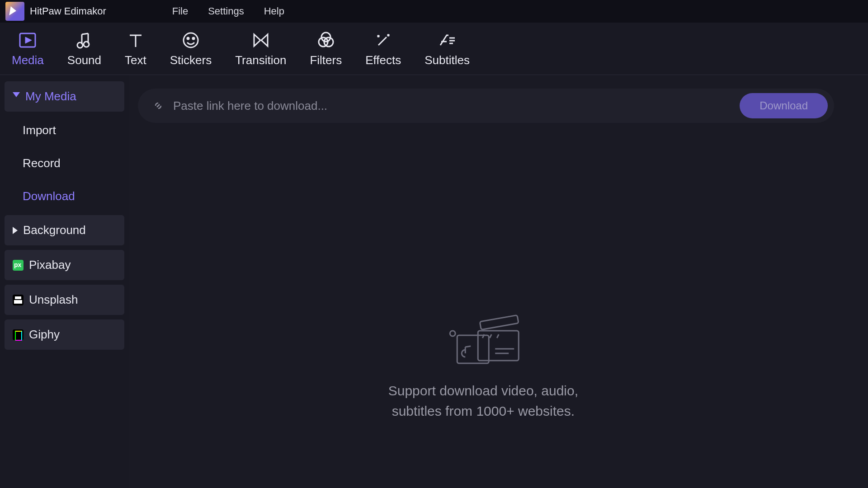 This screenshot has width=868, height=488. What do you see at coordinates (84, 40) in the screenshot?
I see `sound-icon` at bounding box center [84, 40].